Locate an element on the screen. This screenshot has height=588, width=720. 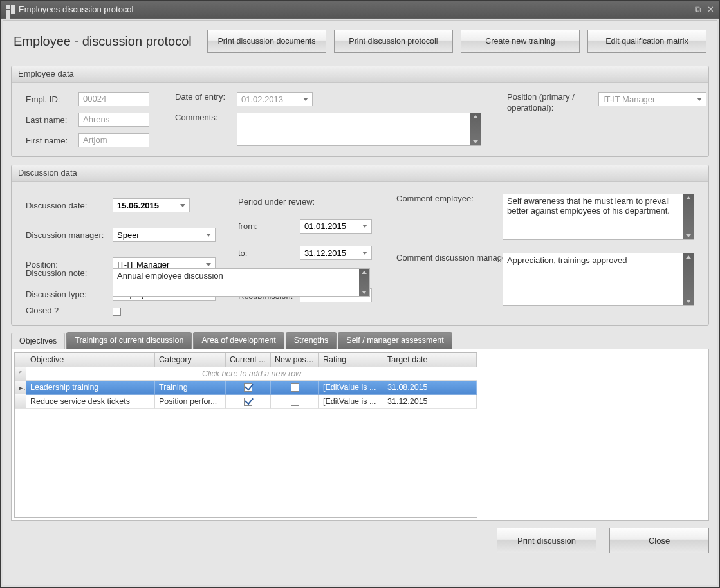
period-label: Period under review: is located at coordinates (308, 202).